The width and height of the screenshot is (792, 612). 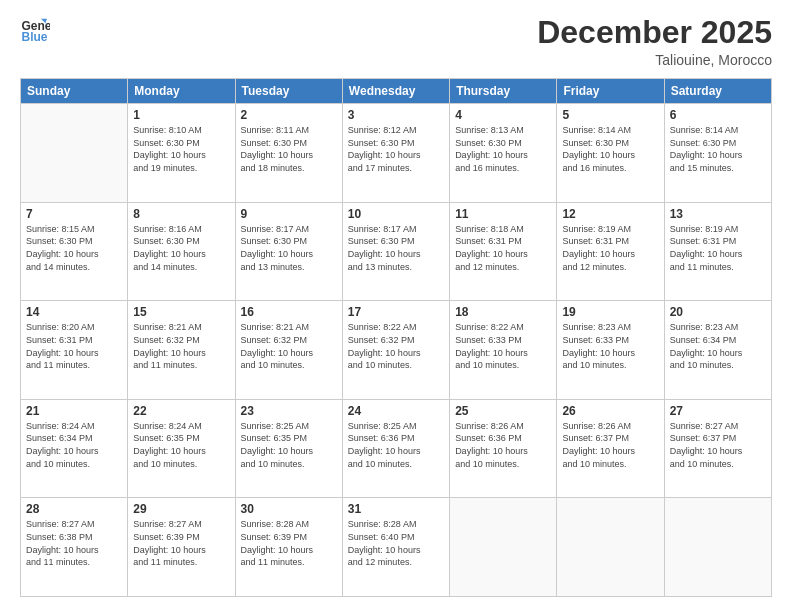 I want to click on col-friday: Friday, so click(x=610, y=92).